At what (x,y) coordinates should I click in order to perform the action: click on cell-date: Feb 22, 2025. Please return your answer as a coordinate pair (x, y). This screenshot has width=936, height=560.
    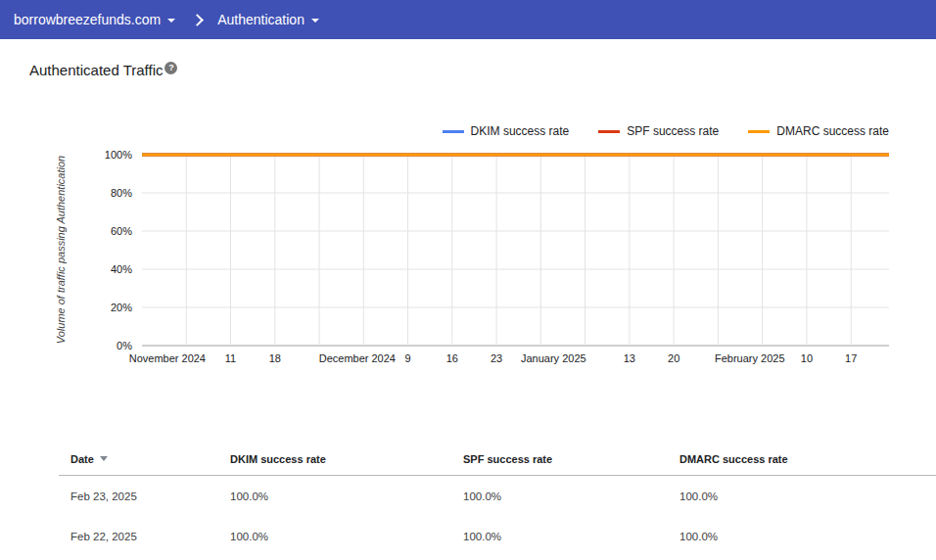
    Looking at the image, I should click on (151, 537).